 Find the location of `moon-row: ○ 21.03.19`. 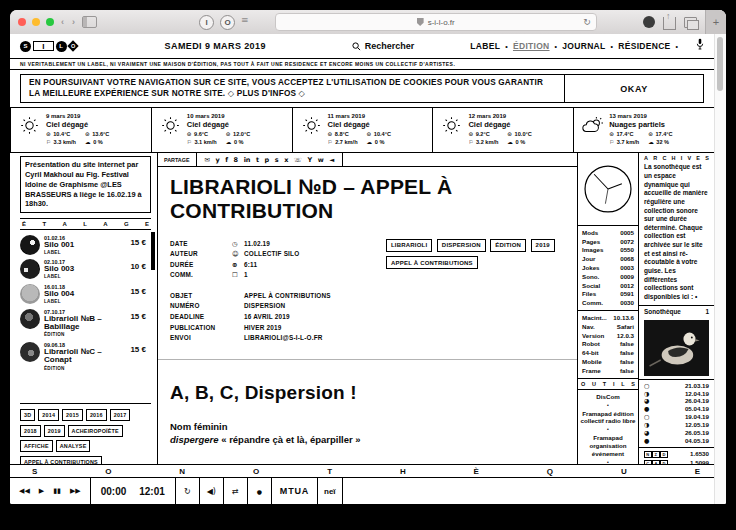

moon-row: ○ 21.03.19 is located at coordinates (676, 386).